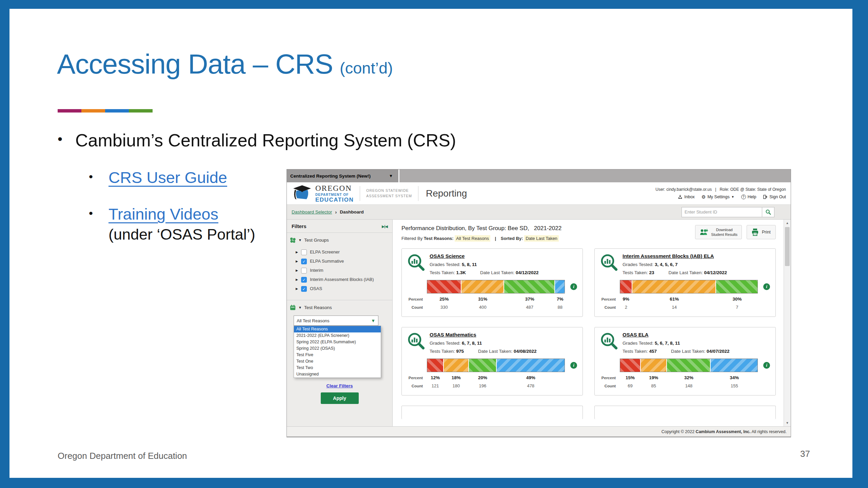 The image size is (868, 488). Describe the element at coordinates (168, 178) in the screenshot. I see `crs-user-guide-link: CRS User Guide` at that location.